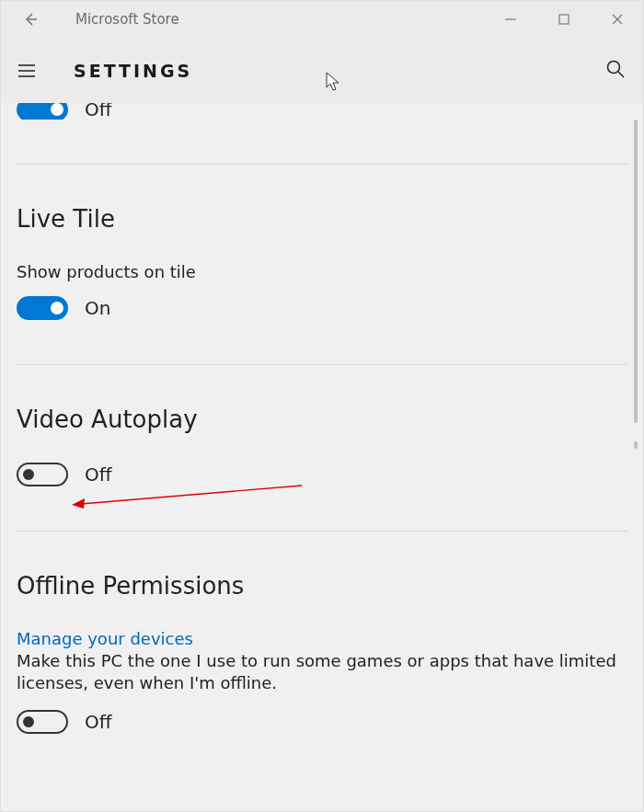  I want to click on live-tile-toggle-state: On, so click(98, 308).